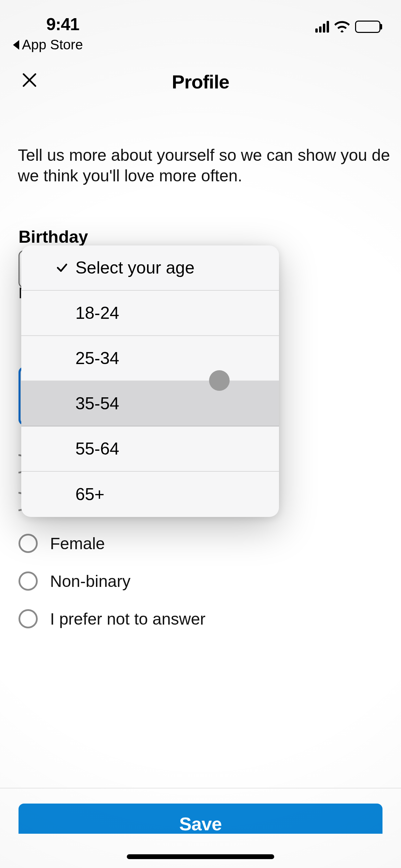 This screenshot has height=868, width=401. What do you see at coordinates (200, 82) in the screenshot?
I see `nav-header: Profile` at bounding box center [200, 82].